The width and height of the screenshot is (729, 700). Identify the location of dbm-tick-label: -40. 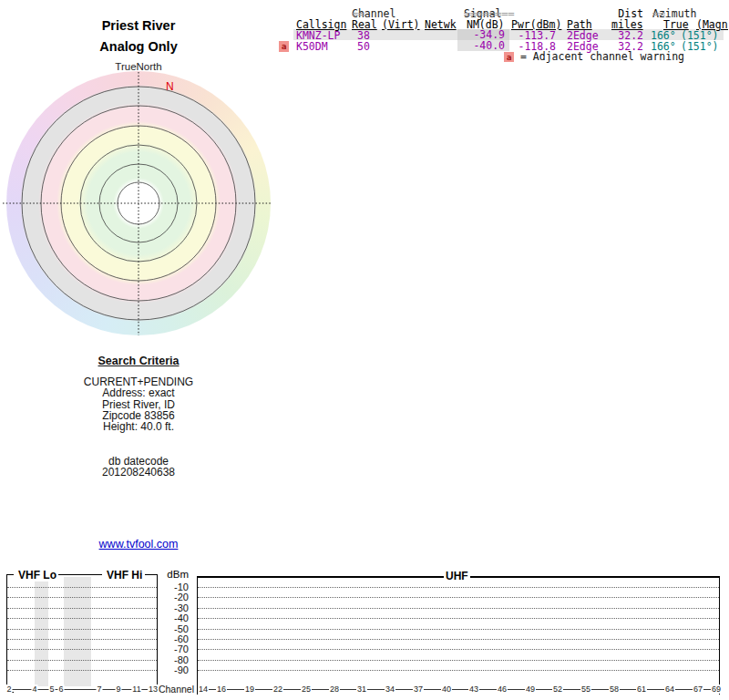
(162, 618).